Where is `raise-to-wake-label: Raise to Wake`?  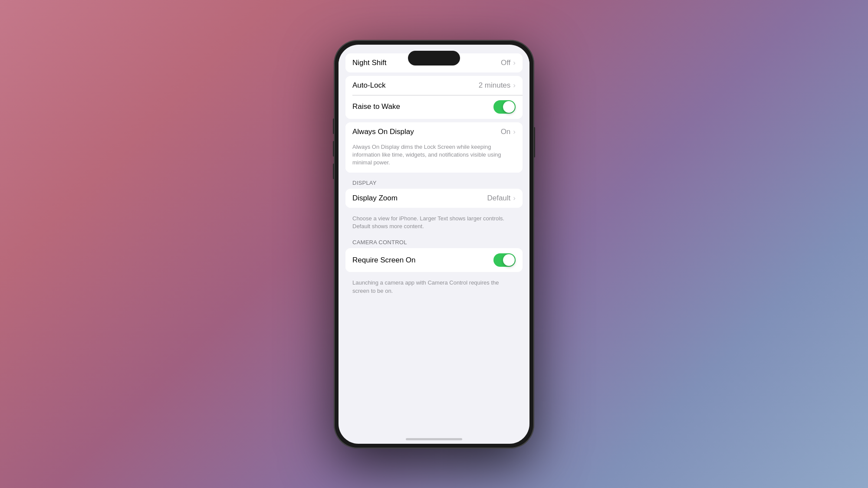 raise-to-wake-label: Raise to Wake is located at coordinates (423, 107).